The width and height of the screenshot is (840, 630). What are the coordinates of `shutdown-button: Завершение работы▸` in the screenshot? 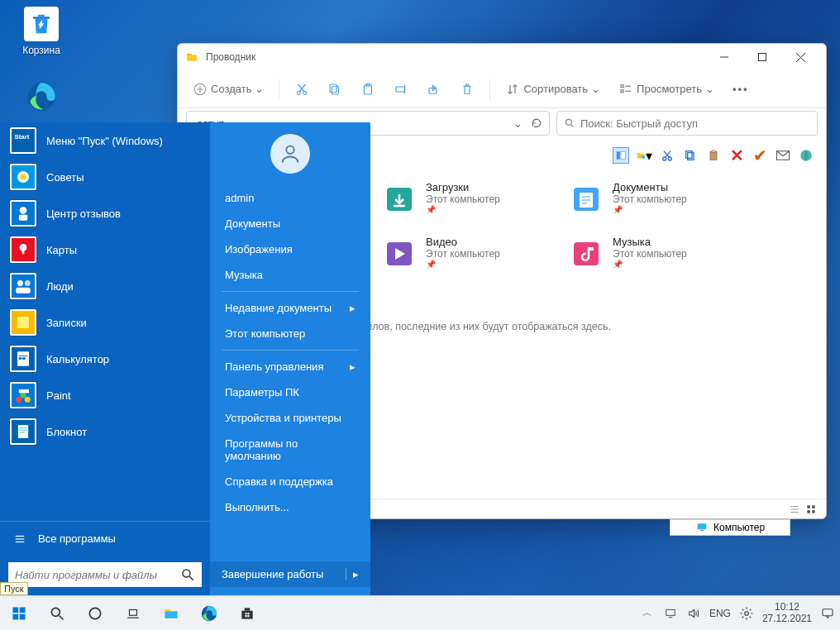 It's located at (290, 574).